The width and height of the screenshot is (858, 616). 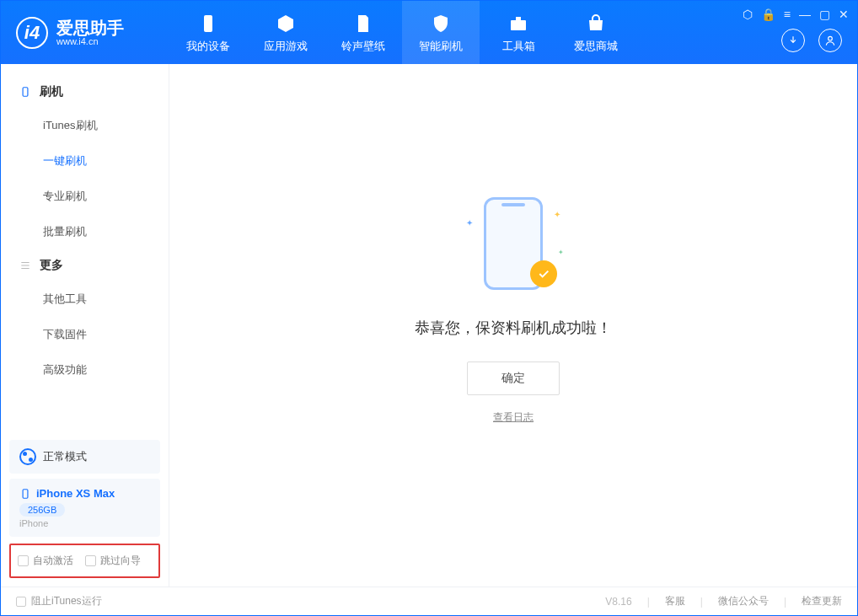 I want to click on header-right-icons, so click(x=812, y=40).